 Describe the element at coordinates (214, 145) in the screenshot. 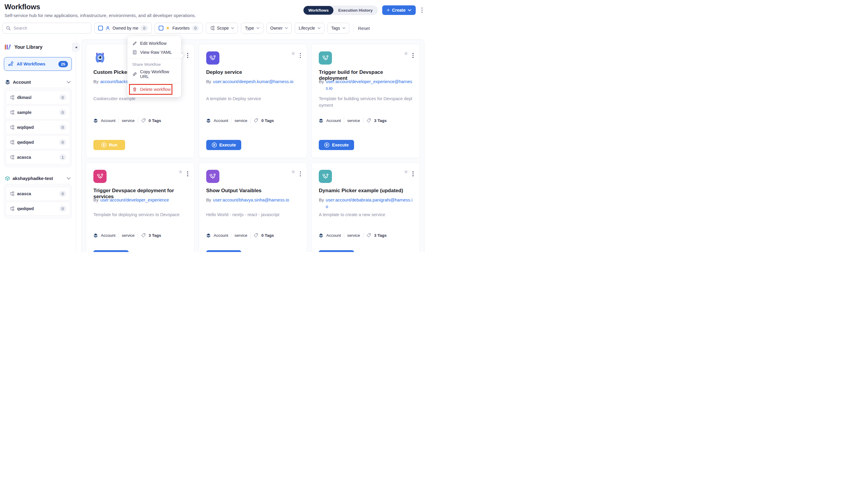

I see `play-circle-icon` at that location.